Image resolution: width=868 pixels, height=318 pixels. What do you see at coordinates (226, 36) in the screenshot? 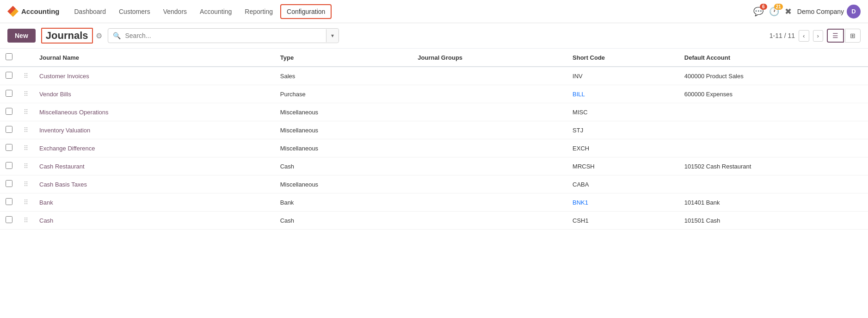
I see `search-input` at bounding box center [226, 36].